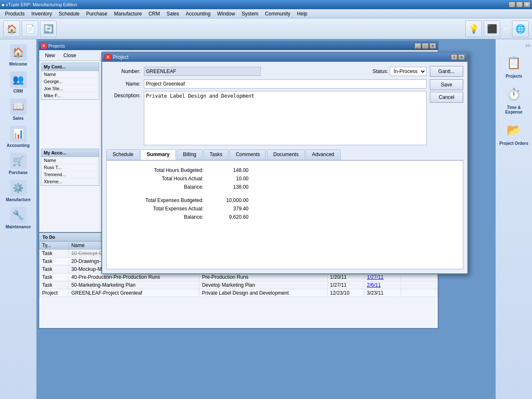 This screenshot has height=399, width=532. What do you see at coordinates (108, 57) in the screenshot?
I see `dialog-close-icon: ✕` at bounding box center [108, 57].